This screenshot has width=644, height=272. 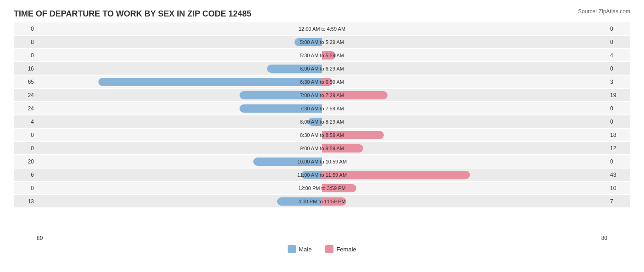 What do you see at coordinates (322, 148) in the screenshot?
I see `chart-row: 09:00 AM to 9:59 AM12` at bounding box center [322, 148].